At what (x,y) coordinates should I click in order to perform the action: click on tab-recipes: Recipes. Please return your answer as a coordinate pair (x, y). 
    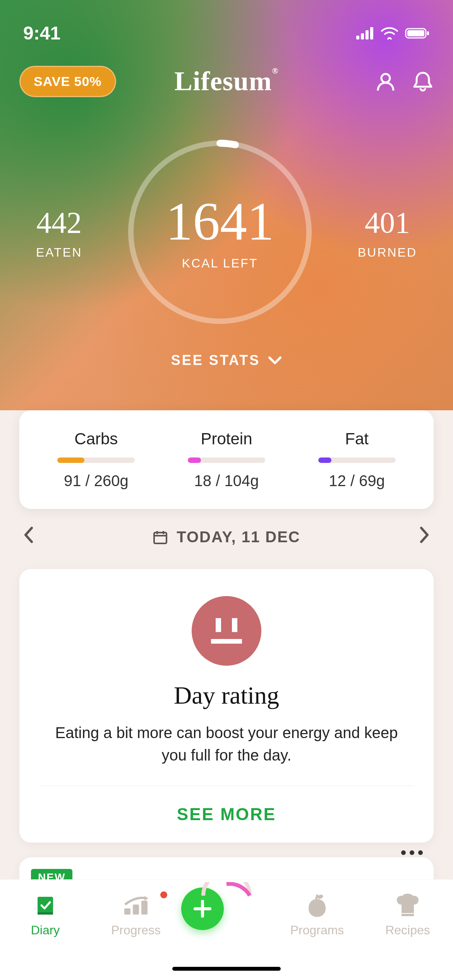
    Looking at the image, I should click on (408, 914).